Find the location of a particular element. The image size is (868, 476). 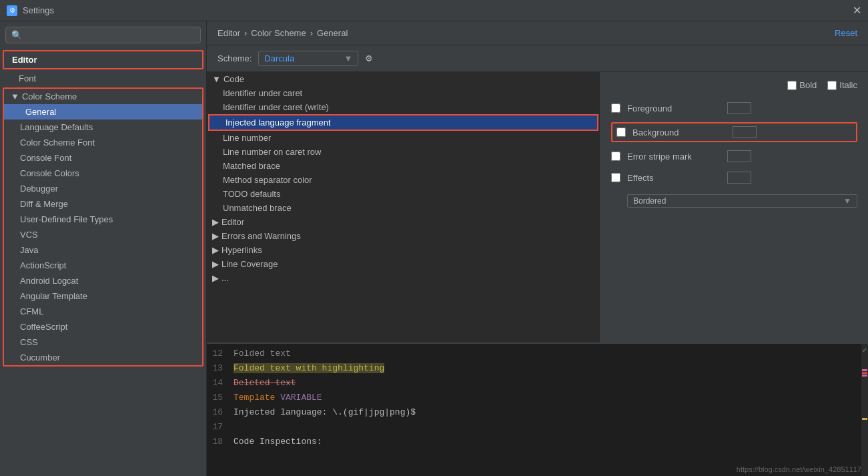

sidebar-item-console-colors: Console Colors is located at coordinates (103, 174).